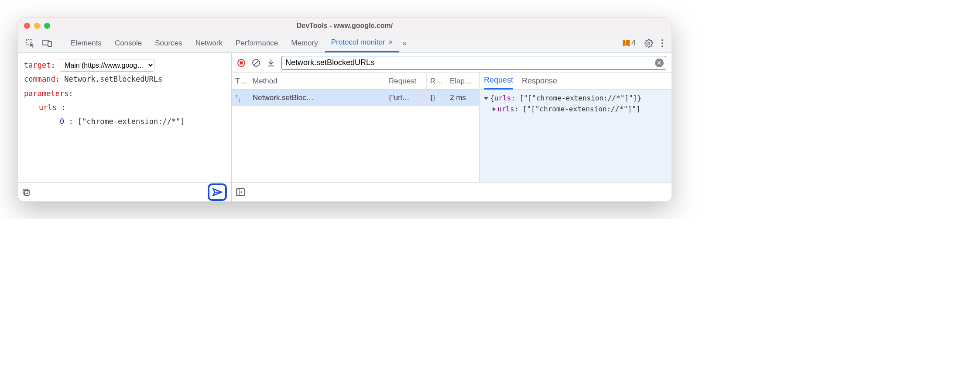 The width and height of the screenshot is (980, 366). I want to click on tree-line-2: urls: ["["chrome-extension://*"]"], so click(576, 109).